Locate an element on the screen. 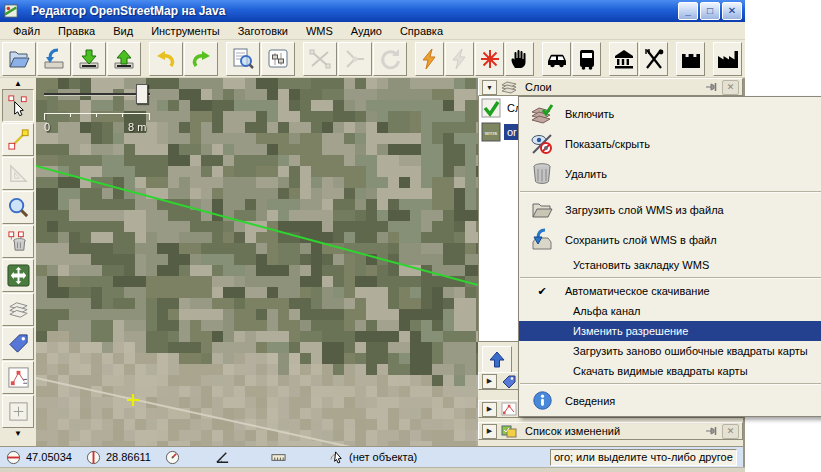  zoom-slider-handle is located at coordinates (142, 94).